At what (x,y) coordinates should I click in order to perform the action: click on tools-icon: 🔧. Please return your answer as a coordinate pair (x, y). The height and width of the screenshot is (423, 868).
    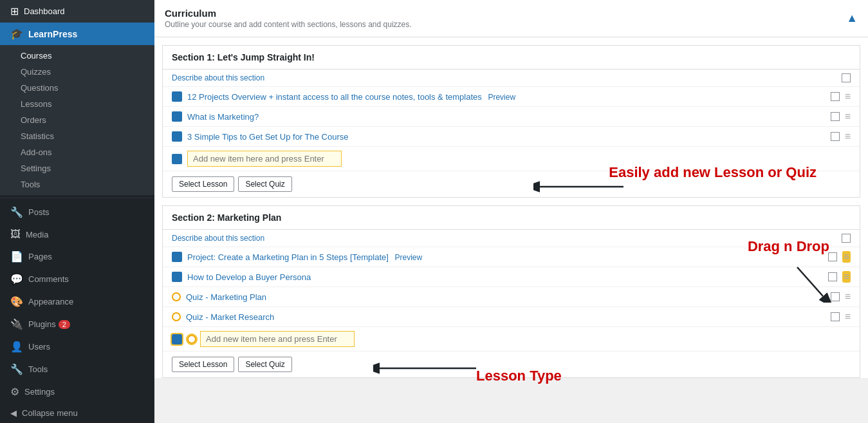
    Looking at the image, I should click on (17, 370).